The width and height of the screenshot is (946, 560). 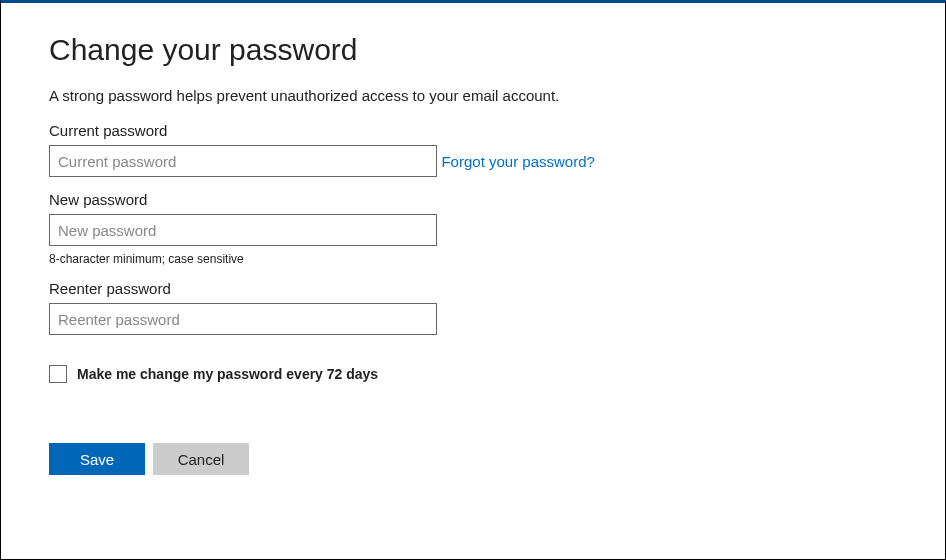 What do you see at coordinates (473, 150) in the screenshot?
I see `current-password-group: Current password Forgot your password?` at bounding box center [473, 150].